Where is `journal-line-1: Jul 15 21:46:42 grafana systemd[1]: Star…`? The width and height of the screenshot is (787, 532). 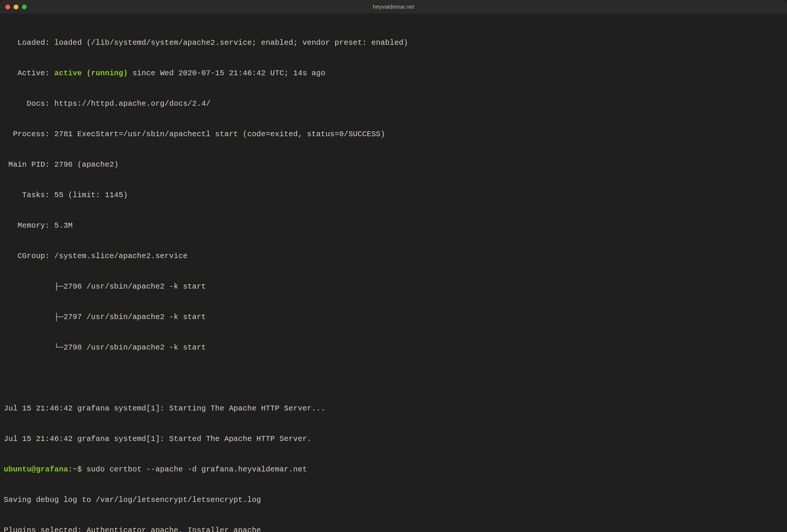
journal-line-1: Jul 15 21:46:42 grafana systemd[1]: Star… is located at coordinates (394, 409).